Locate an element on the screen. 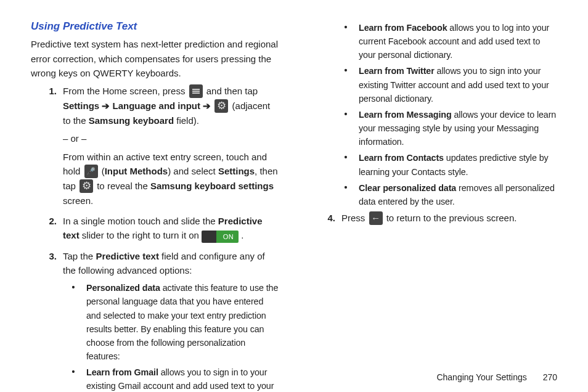  bullet-text: Clear personalized data removes all pers… is located at coordinates (458, 195).